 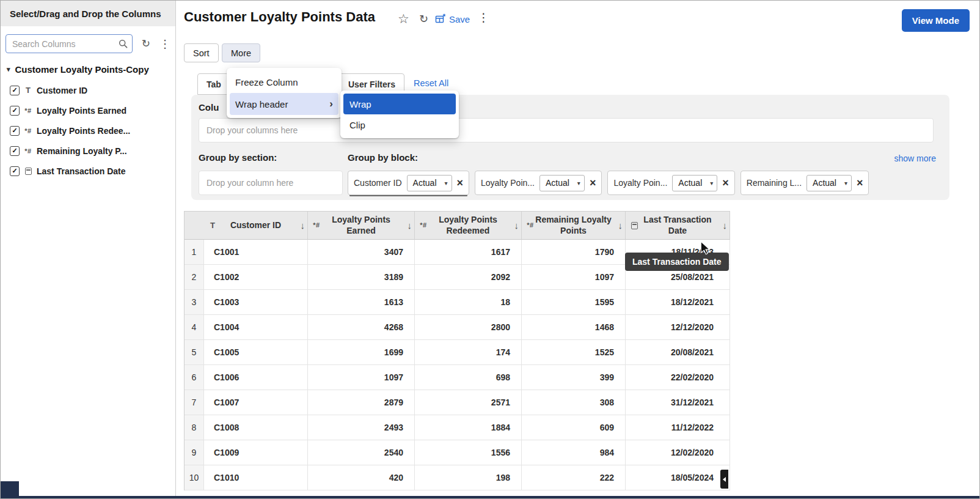 What do you see at coordinates (566, 130) in the screenshot?
I see `columns-dropzone: Drop your columns here` at bounding box center [566, 130].